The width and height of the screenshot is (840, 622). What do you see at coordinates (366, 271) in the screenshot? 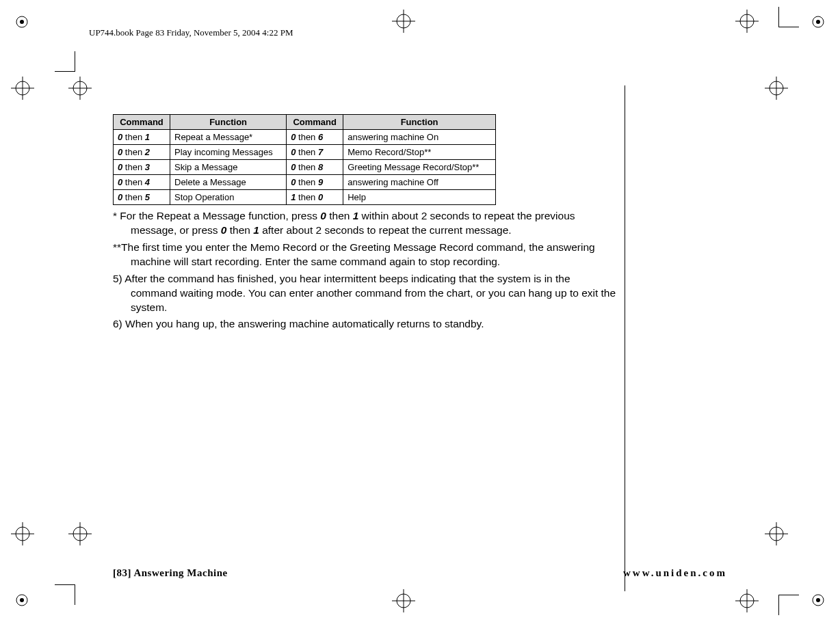
I see `notes: * For the Repeat a Message function, pre…` at bounding box center [366, 271].